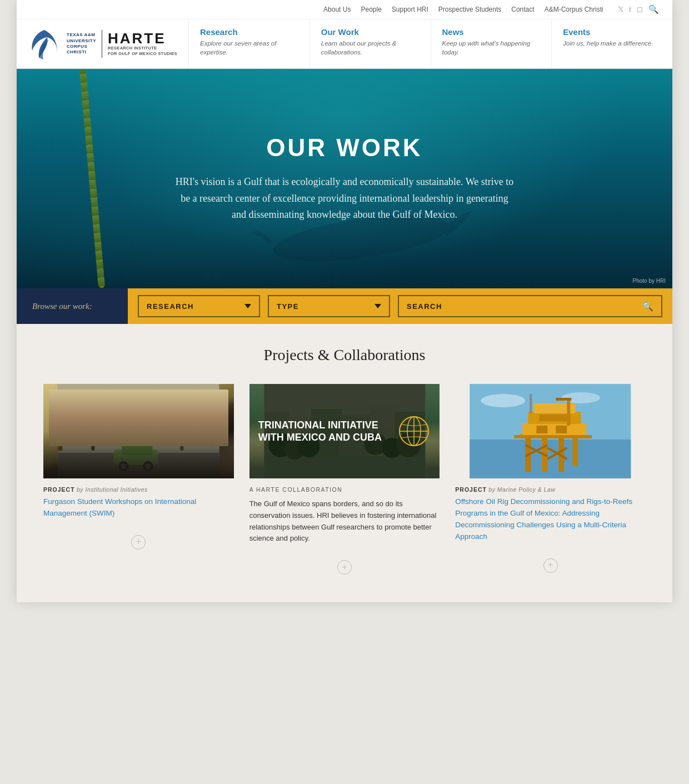 Image resolution: width=689 pixels, height=784 pixels. I want to click on research-dropdown: RESEARCH, so click(199, 306).